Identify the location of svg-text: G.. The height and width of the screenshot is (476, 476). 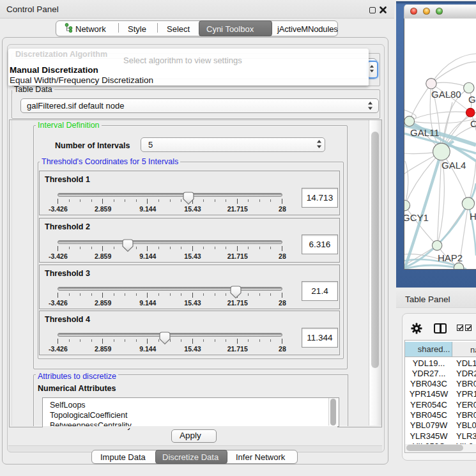
(472, 100).